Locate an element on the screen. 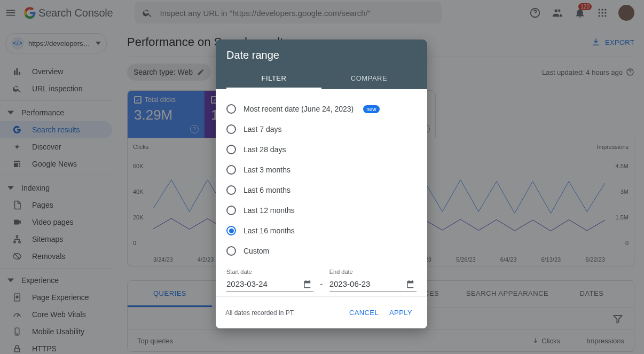 This screenshot has height=354, width=644. radio-last-12-months: Last 12 months is located at coordinates (321, 210).